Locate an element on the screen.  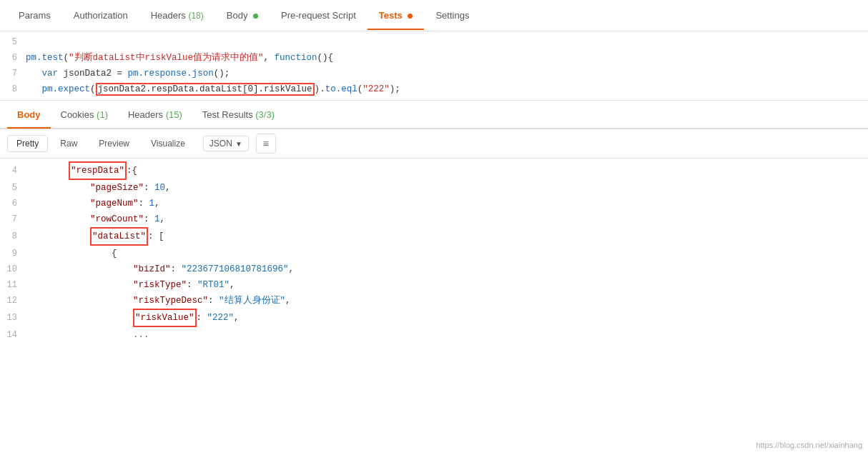
riskvalue-highlight: "riskValue" is located at coordinates (164, 318).